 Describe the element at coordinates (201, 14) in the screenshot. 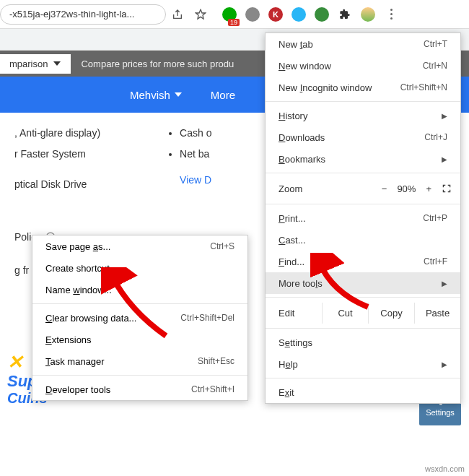

I see `star-icon` at that location.